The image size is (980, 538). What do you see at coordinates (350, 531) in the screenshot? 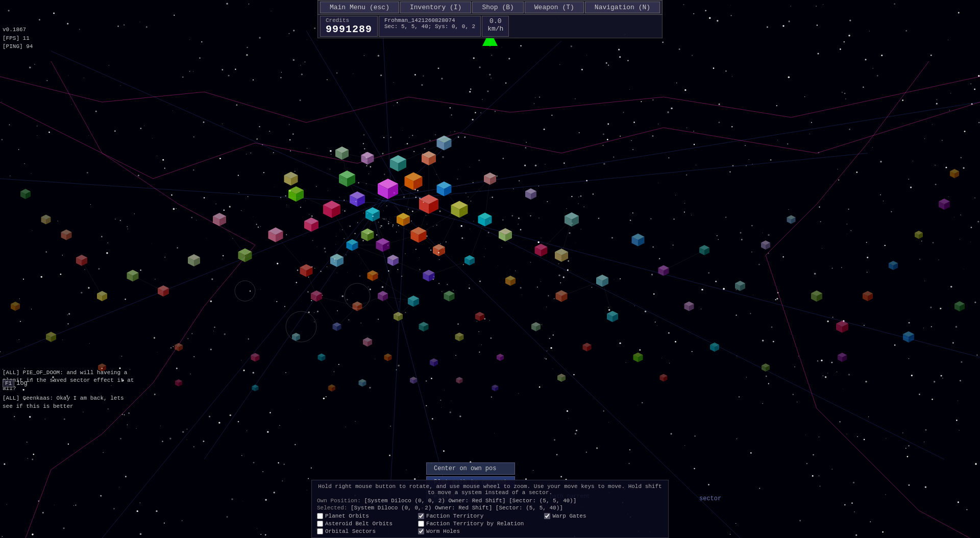
I see `orbital-sectors-label: Orbital Sectors` at bounding box center [350, 531].